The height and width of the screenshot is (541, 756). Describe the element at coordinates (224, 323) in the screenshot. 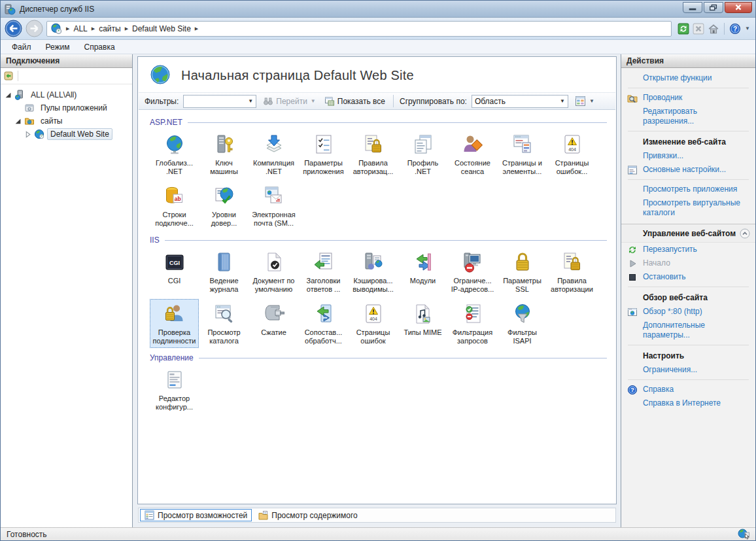

I see `feature-tile: Просмотр каталога` at that location.